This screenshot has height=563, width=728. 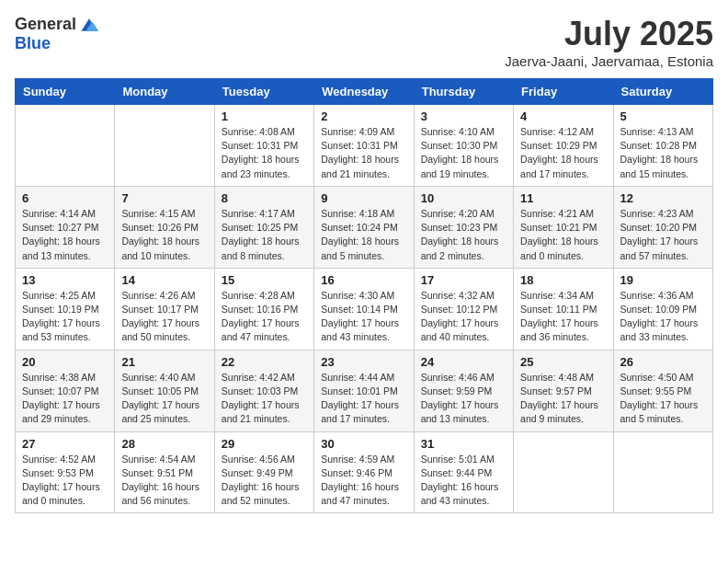 What do you see at coordinates (463, 153) in the screenshot?
I see `day-info: Sunrise: 4:10 AM Sunset: 10:30 PM Daylig…` at bounding box center [463, 153].